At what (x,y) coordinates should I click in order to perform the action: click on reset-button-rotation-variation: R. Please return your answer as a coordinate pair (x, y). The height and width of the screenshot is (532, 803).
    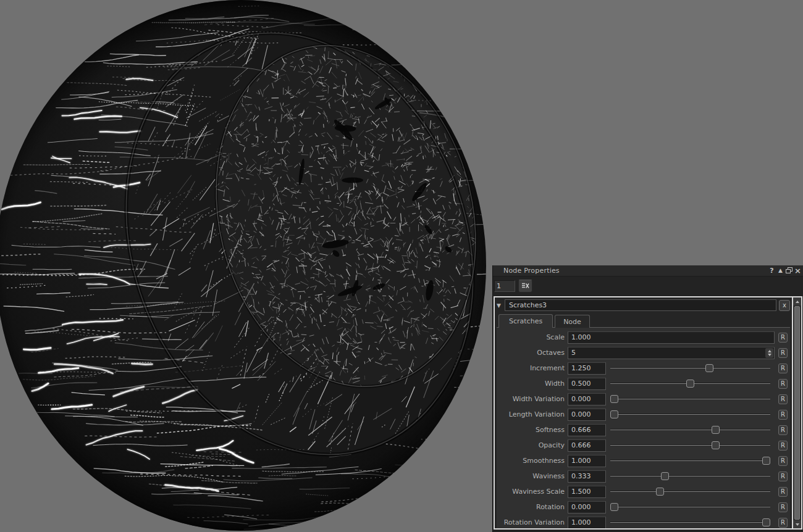
    Looking at the image, I should click on (783, 523).